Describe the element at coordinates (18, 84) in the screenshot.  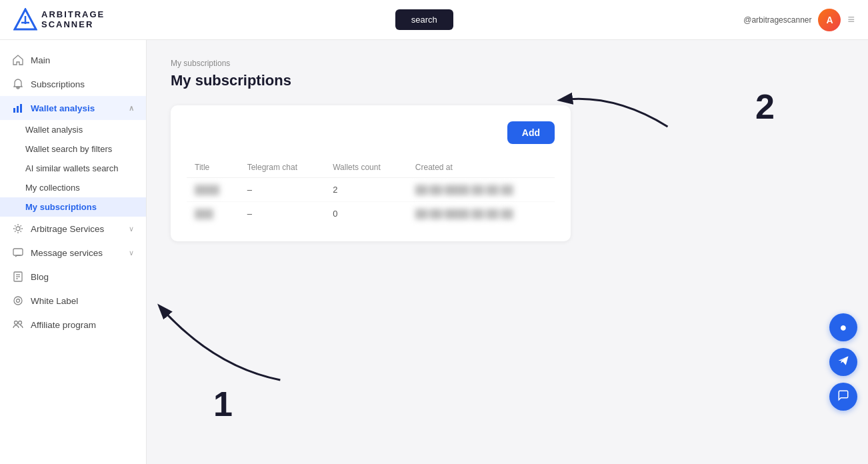
I see `bell-icon` at that location.